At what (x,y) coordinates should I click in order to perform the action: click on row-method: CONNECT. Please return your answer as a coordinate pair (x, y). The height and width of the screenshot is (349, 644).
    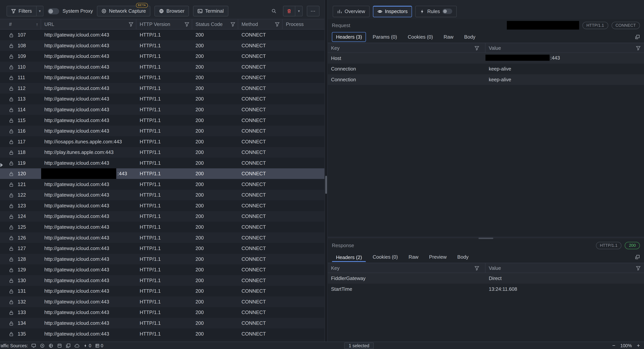
    Looking at the image, I should click on (260, 238).